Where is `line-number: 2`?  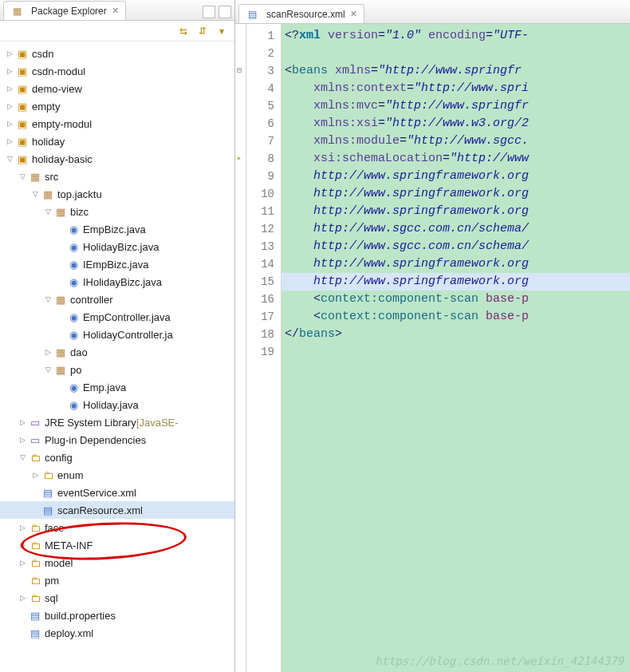 line-number: 2 is located at coordinates (263, 53).